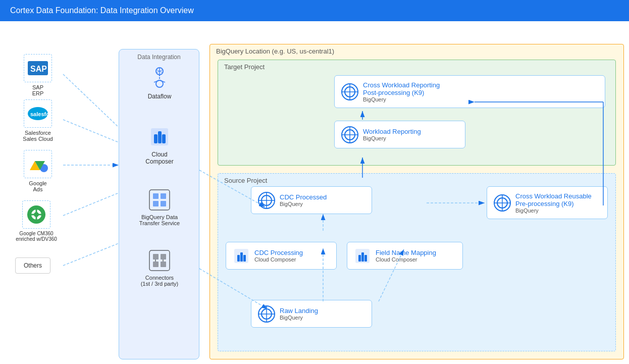 This screenshot has width=629, height=364. What do you see at coordinates (160, 206) in the screenshot?
I see `bq-transfer-item: BigQuery DataTransfer Service` at bounding box center [160, 206].